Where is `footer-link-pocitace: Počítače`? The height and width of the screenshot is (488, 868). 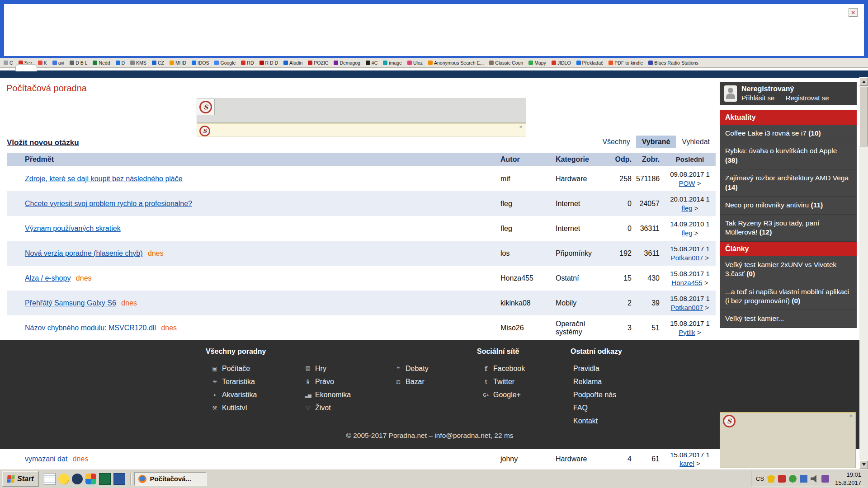 footer-link-pocitace: Počítače is located at coordinates (234, 369).